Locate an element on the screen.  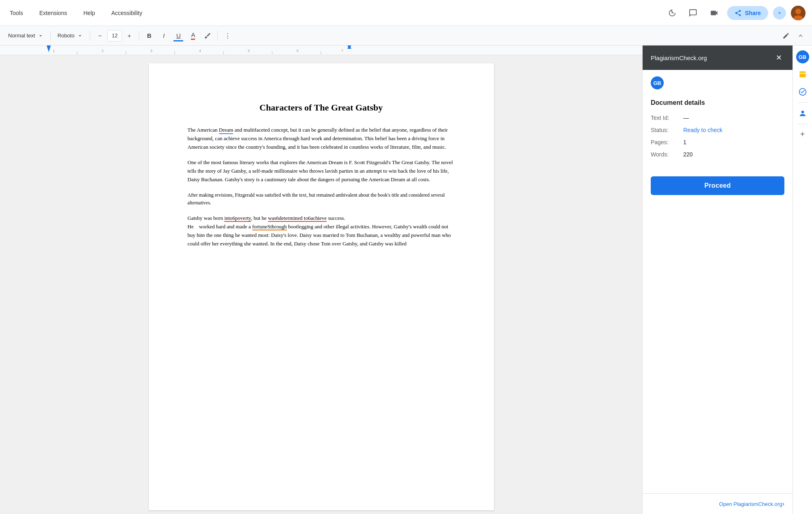
svg-text: 6 is located at coordinates (297, 51).